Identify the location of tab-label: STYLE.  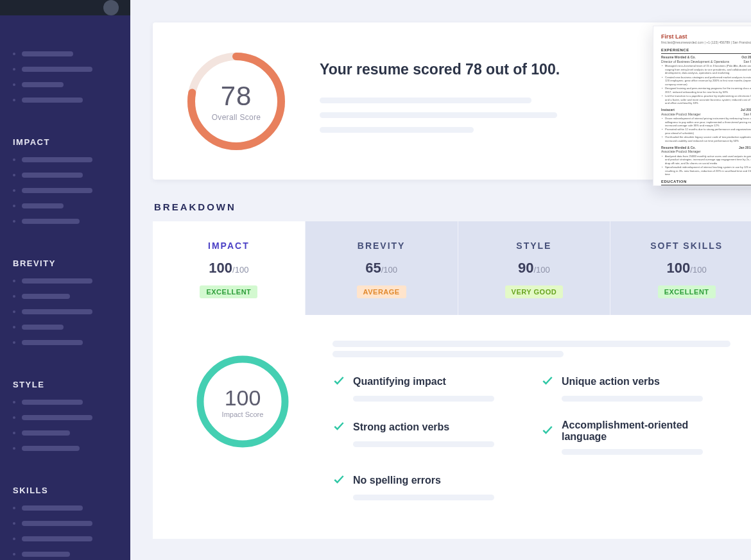
(534, 246).